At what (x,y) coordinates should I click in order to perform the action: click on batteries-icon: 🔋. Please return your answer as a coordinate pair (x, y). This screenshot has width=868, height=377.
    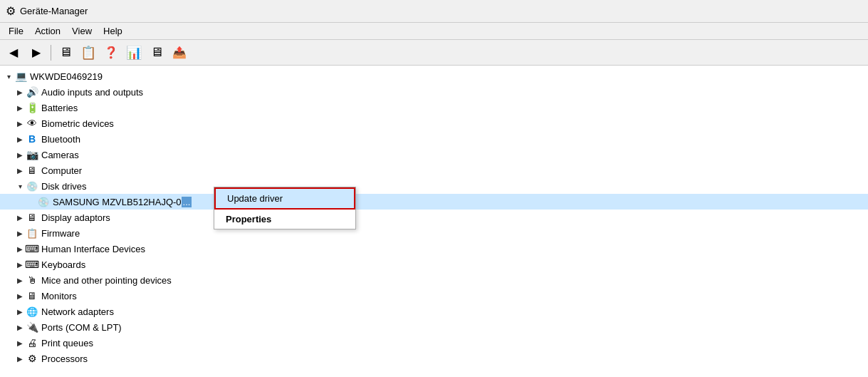
    Looking at the image, I should click on (32, 108).